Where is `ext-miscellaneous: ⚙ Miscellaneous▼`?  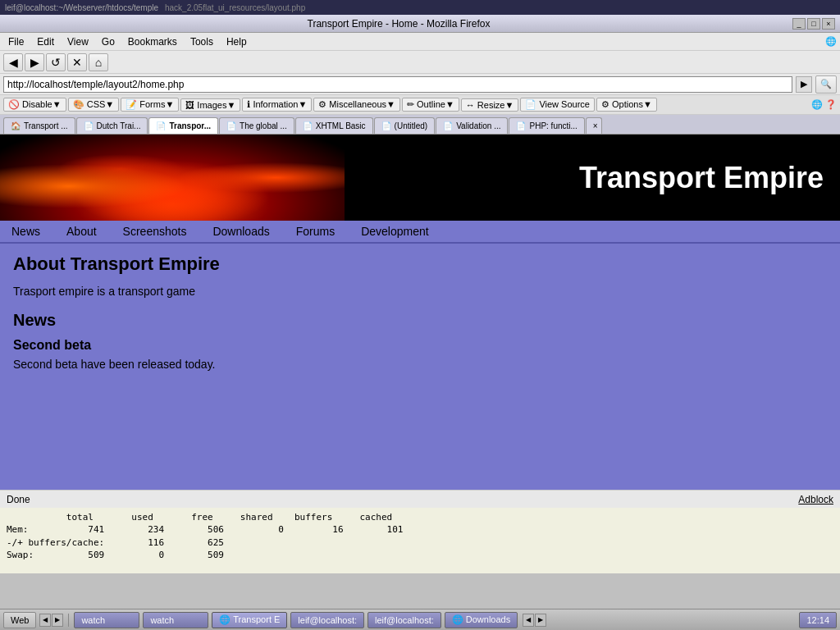 ext-miscellaneous: ⚙ Miscellaneous▼ is located at coordinates (357, 105).